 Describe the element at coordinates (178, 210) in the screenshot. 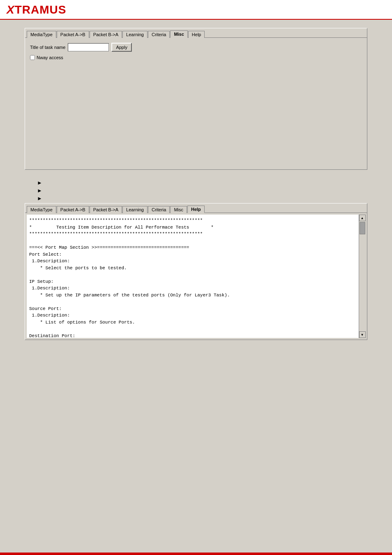

I see `tab-misc-bottom: Misc` at that location.